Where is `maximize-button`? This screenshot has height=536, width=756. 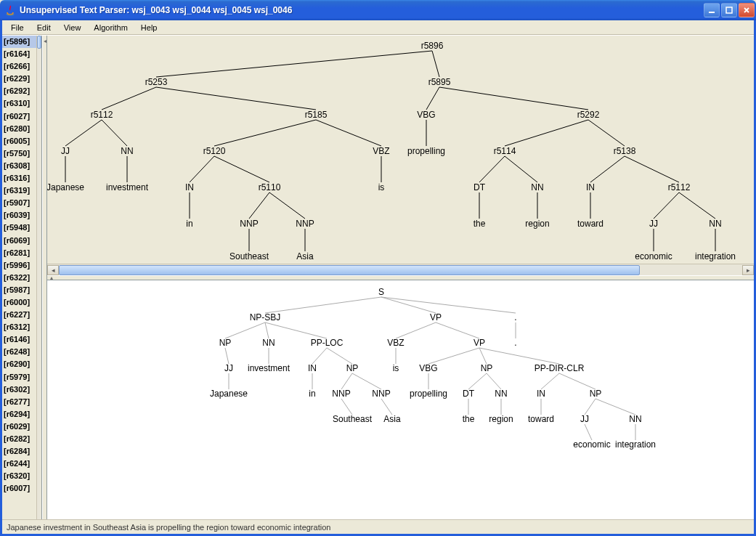
maximize-button is located at coordinates (729, 10).